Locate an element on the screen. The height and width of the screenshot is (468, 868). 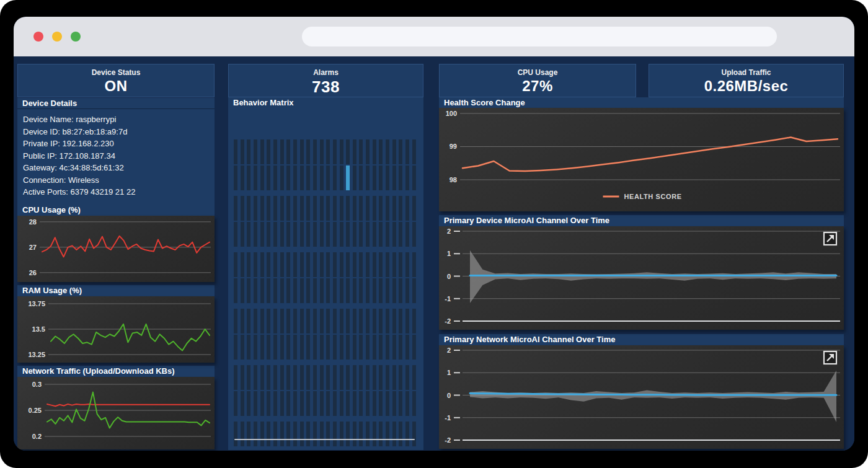
close-window-button is located at coordinates (38, 37).